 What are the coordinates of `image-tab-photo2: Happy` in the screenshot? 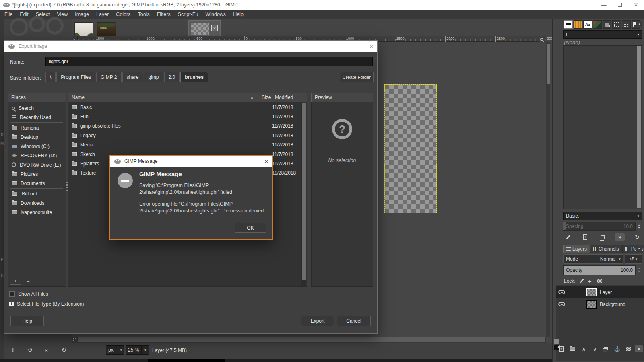 It's located at (106, 29).